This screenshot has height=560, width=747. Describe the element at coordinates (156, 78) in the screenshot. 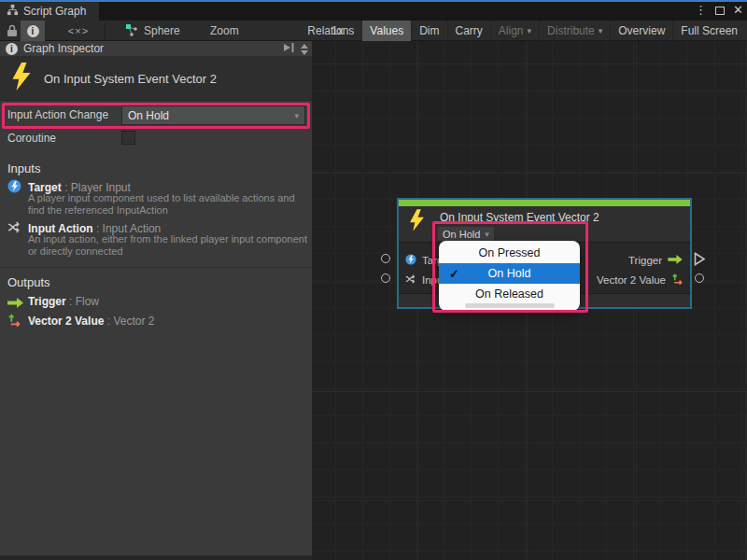

I see `node-title-block: On Input System Event Vector 2` at that location.